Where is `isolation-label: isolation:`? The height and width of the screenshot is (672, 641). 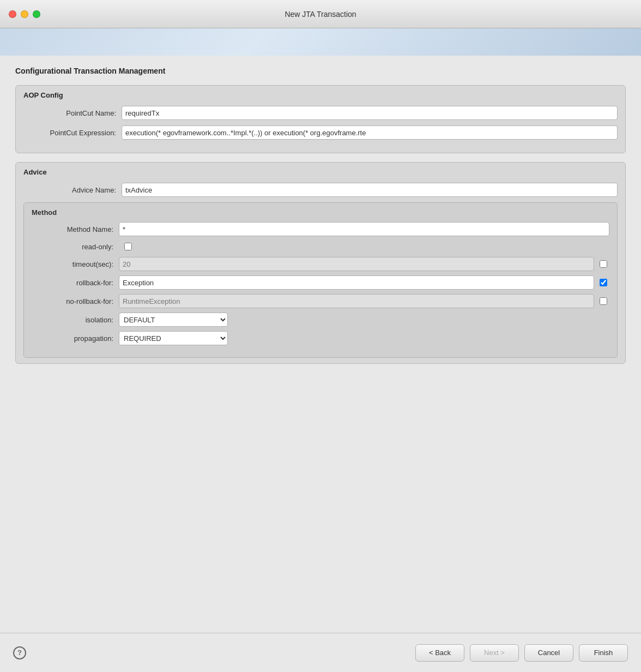 isolation-label: isolation: is located at coordinates (75, 320).